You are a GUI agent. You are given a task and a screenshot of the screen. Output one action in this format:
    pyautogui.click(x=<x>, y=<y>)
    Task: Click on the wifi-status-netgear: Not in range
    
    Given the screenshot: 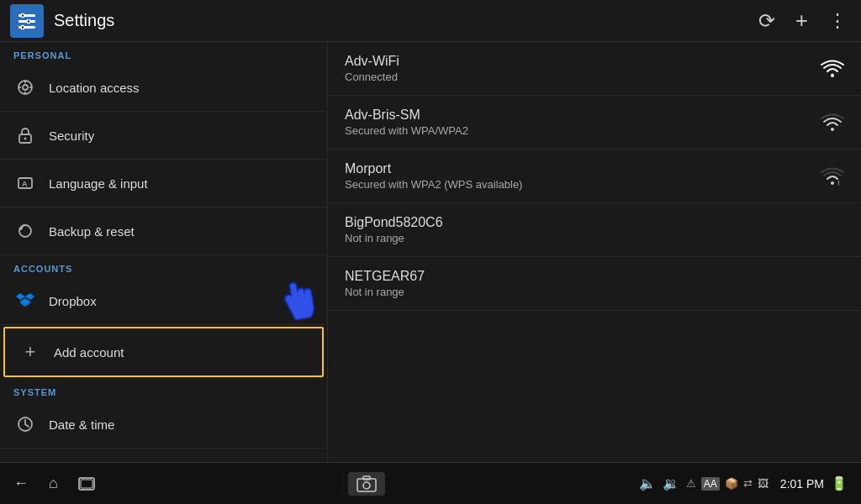 What is the action you would take?
    pyautogui.click(x=594, y=292)
    